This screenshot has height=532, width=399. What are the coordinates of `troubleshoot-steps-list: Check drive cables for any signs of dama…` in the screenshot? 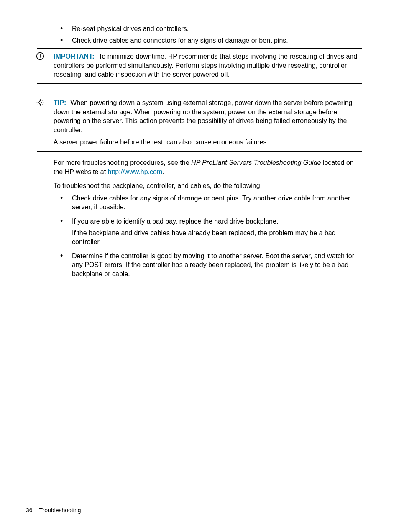 It's located at (208, 236).